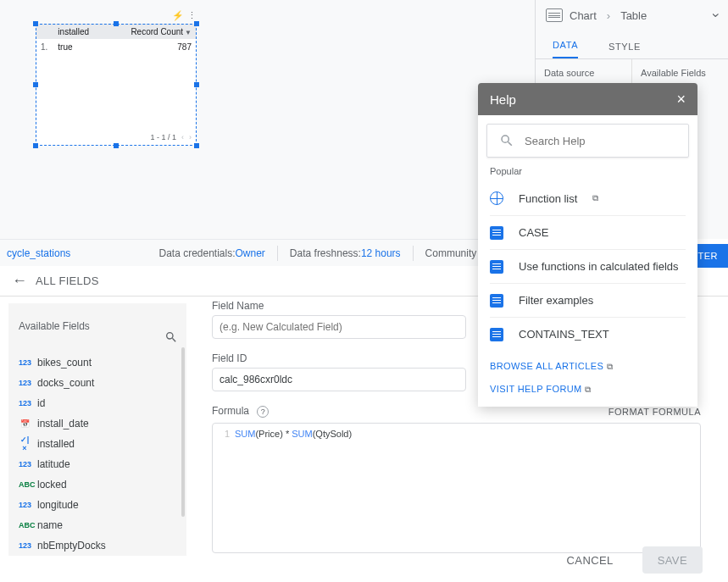 The image size is (728, 582). I want to click on visit-forum-link: VISIT HELP FORUM ⧉, so click(588, 390).